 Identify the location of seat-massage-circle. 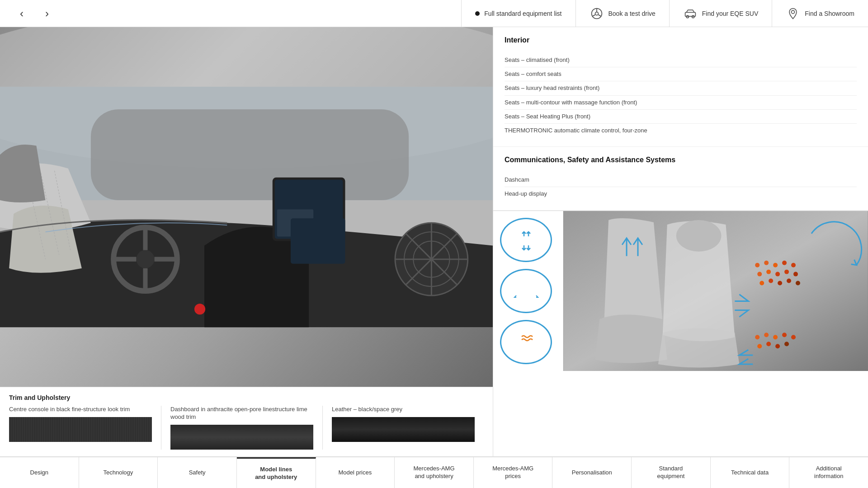
(526, 291).